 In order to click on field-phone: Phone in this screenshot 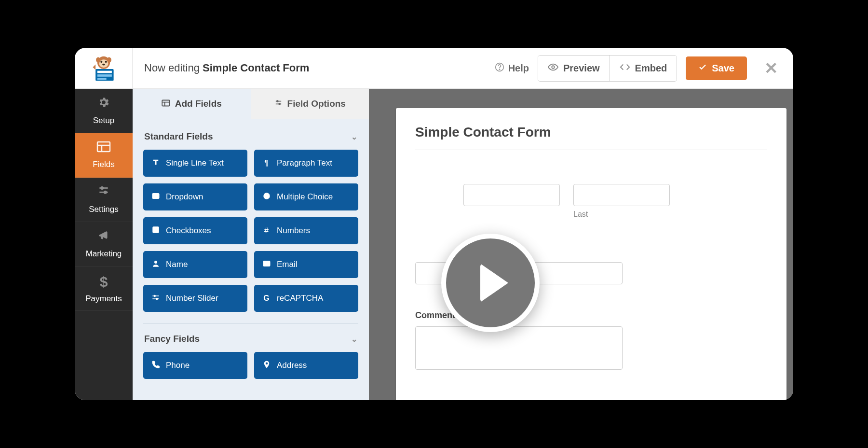, I will do `click(195, 365)`.